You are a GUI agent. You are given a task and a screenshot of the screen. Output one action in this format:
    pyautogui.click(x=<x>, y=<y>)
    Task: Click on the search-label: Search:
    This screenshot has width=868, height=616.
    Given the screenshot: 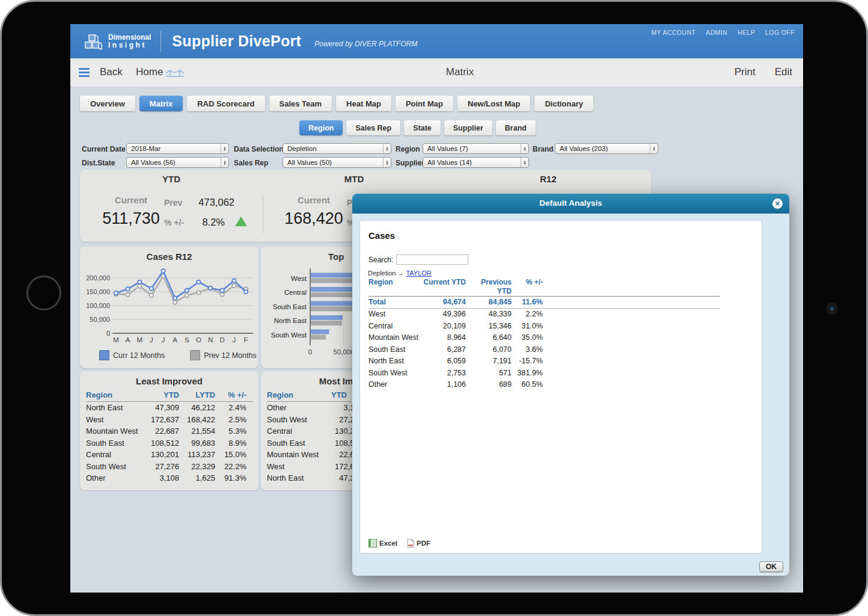 What is the action you would take?
    pyautogui.click(x=381, y=260)
    